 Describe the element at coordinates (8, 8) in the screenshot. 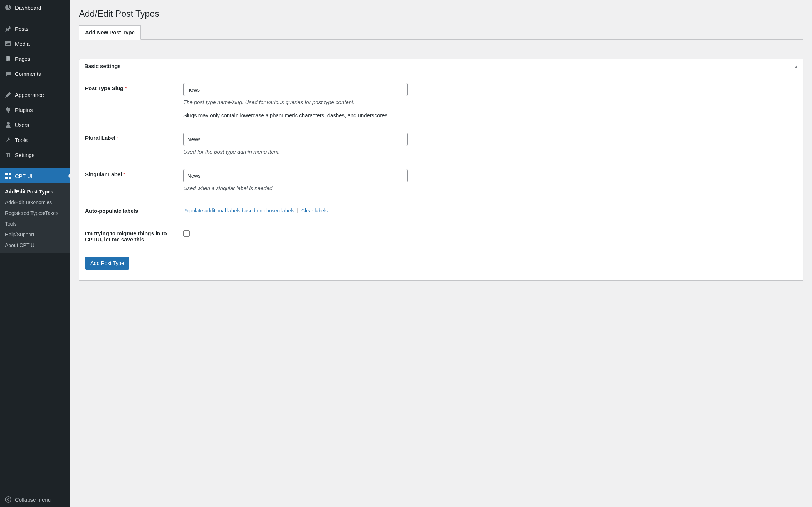

I see `dashboard-icon` at that location.